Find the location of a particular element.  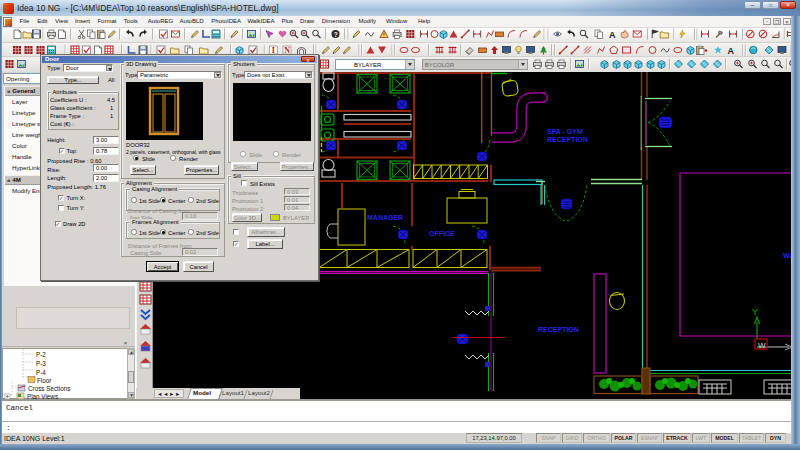

svg-text: Y is located at coordinates (755, 312).